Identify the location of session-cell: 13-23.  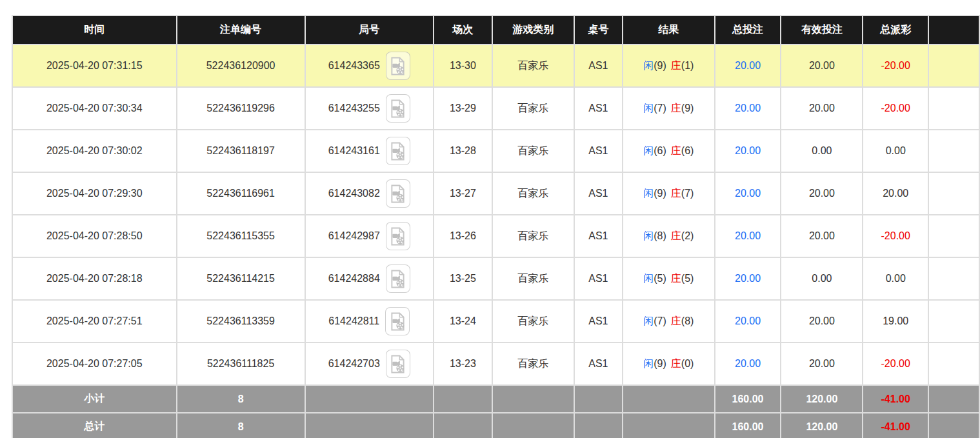
(463, 364).